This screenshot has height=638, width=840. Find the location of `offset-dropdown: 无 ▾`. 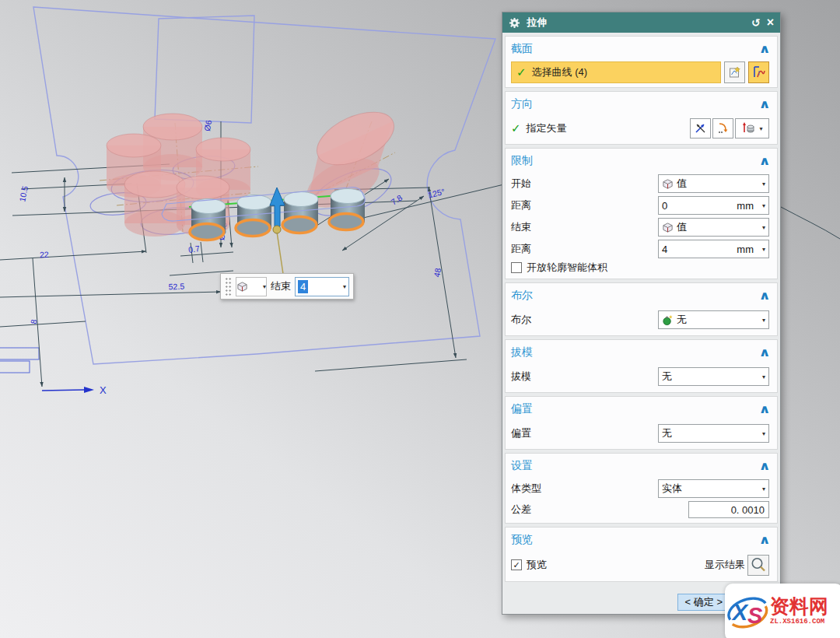

offset-dropdown: 无 ▾ is located at coordinates (714, 433).